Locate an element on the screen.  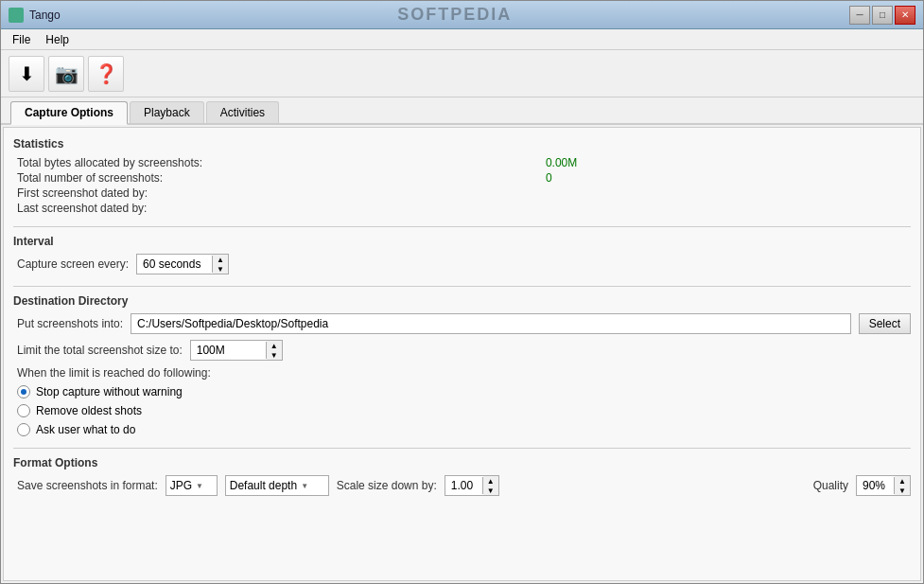
radio-remove-label: Remove oldest shots is located at coordinates (89, 411).